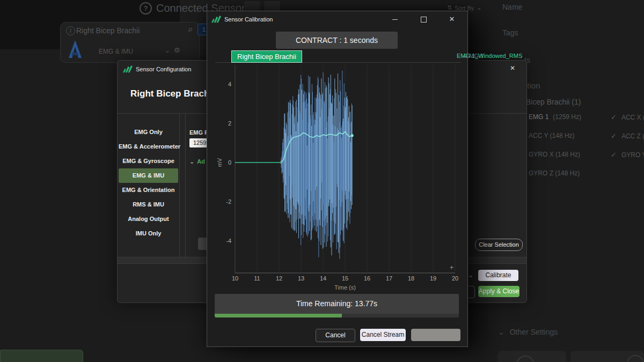  Describe the element at coordinates (148, 176) in the screenshot. I see `mode-emg-imu: EMG & IMU` at that location.